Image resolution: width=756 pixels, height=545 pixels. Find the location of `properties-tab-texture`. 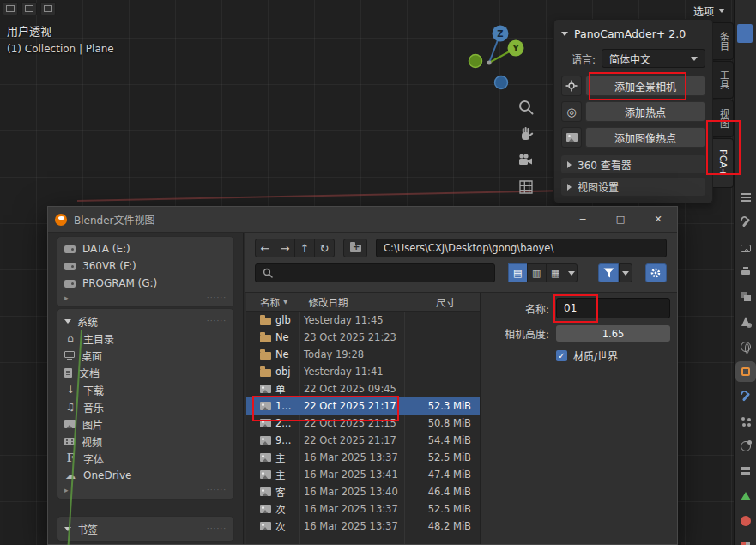

properties-tab-texture is located at coordinates (746, 542).